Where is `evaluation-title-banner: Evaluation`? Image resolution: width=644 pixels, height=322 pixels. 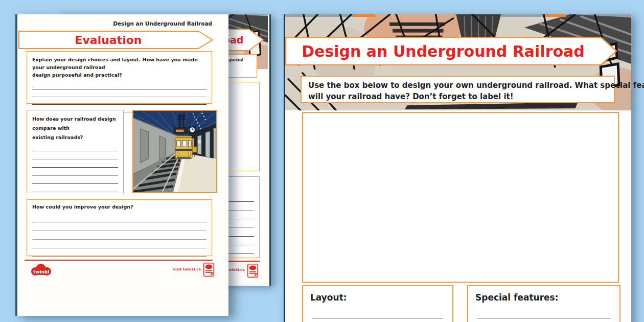
evaluation-title-banner: Evaluation is located at coordinates (116, 40).